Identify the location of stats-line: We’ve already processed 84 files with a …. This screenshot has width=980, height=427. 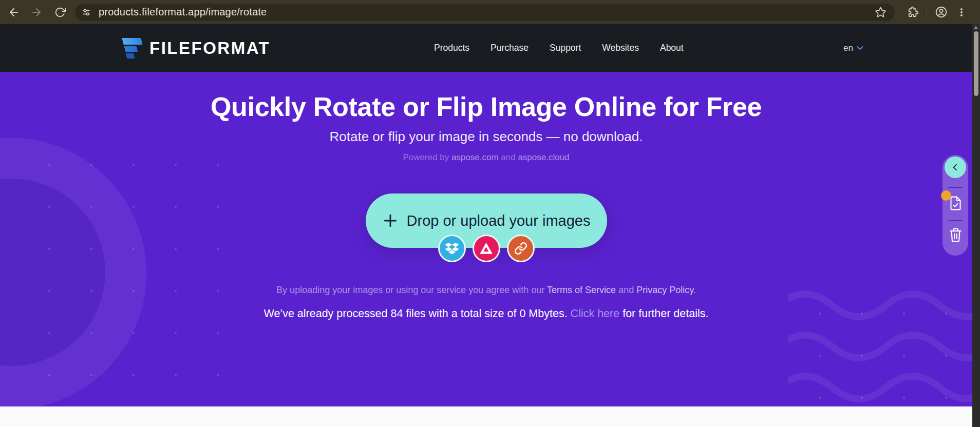
(486, 314).